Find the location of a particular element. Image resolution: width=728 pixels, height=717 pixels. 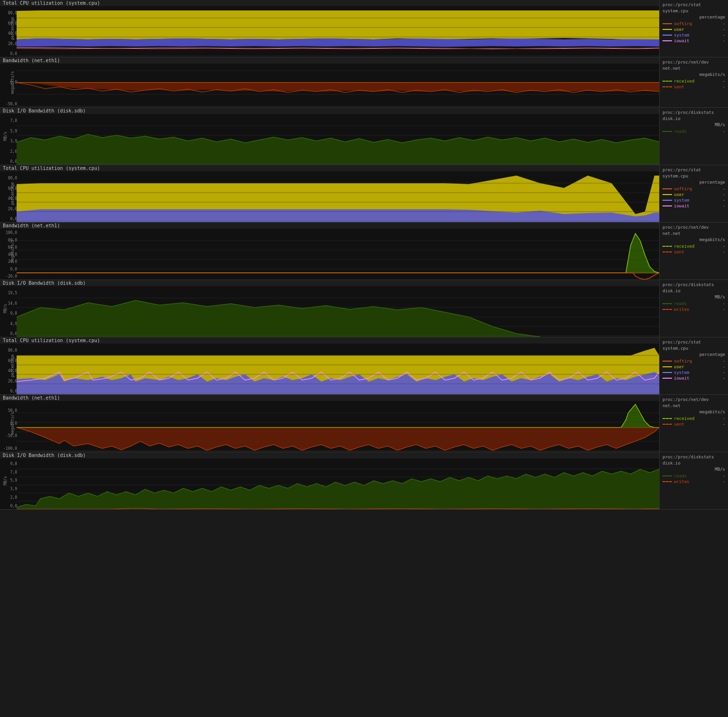

sidebar-unit-disk3: MB/s is located at coordinates (694, 469).